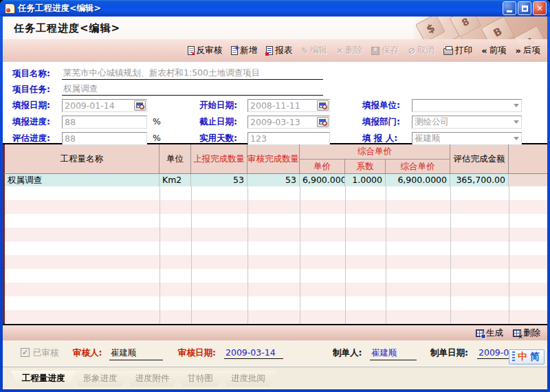 This screenshot has width=550, height=392. Describe the element at coordinates (528, 159) in the screenshot. I see `col-filler` at that location.